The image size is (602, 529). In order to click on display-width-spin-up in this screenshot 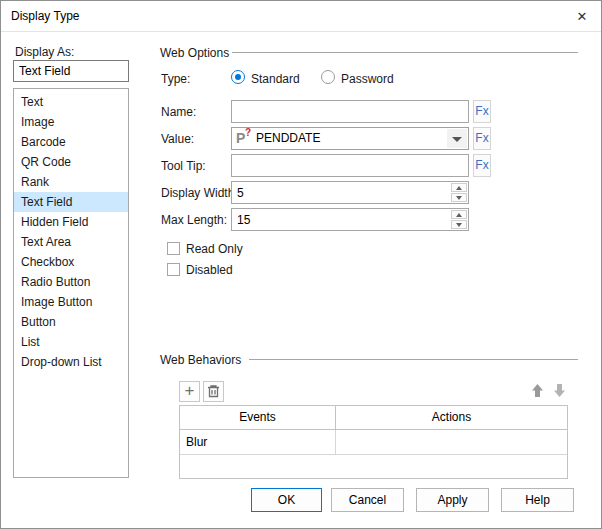, I will do `click(459, 188)`.